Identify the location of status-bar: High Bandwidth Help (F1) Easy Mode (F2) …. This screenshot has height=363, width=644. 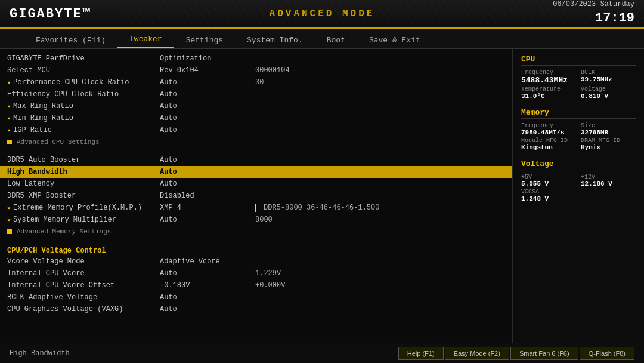
(322, 353).